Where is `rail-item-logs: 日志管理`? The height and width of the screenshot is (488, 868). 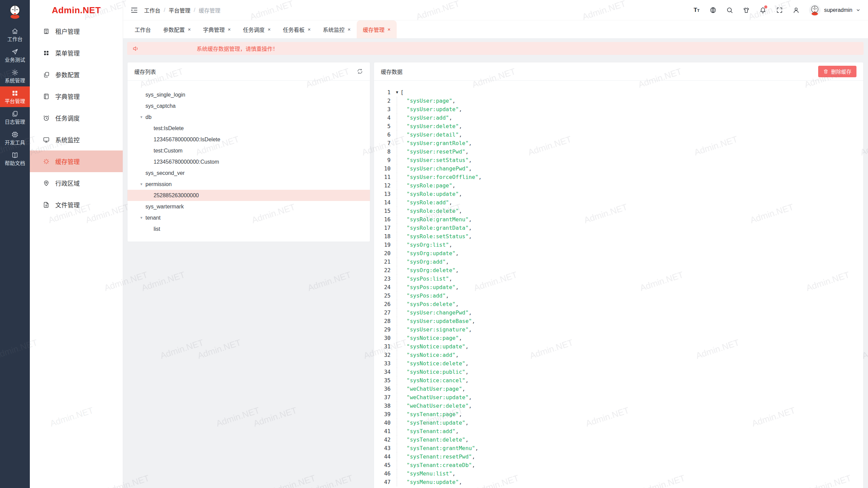 rail-item-logs: 日志管理 is located at coordinates (15, 117).